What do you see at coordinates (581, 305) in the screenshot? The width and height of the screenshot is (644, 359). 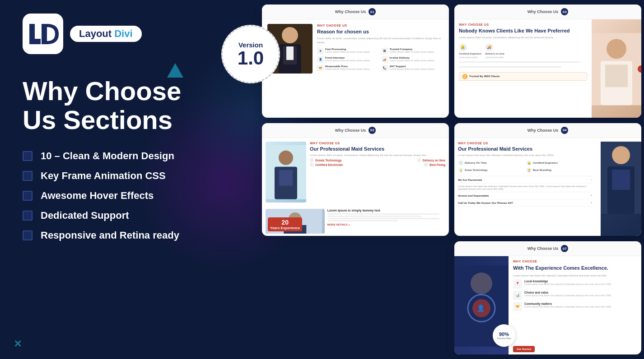 I see `rc3-feature-3-text: Community matters Lorem ipsum has been t…` at bounding box center [581, 305].